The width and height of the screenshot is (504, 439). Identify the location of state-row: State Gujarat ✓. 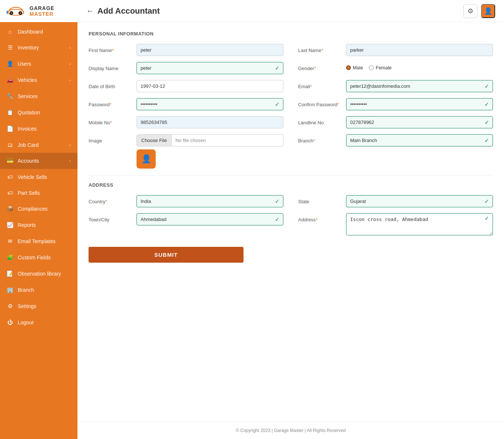
(396, 201).